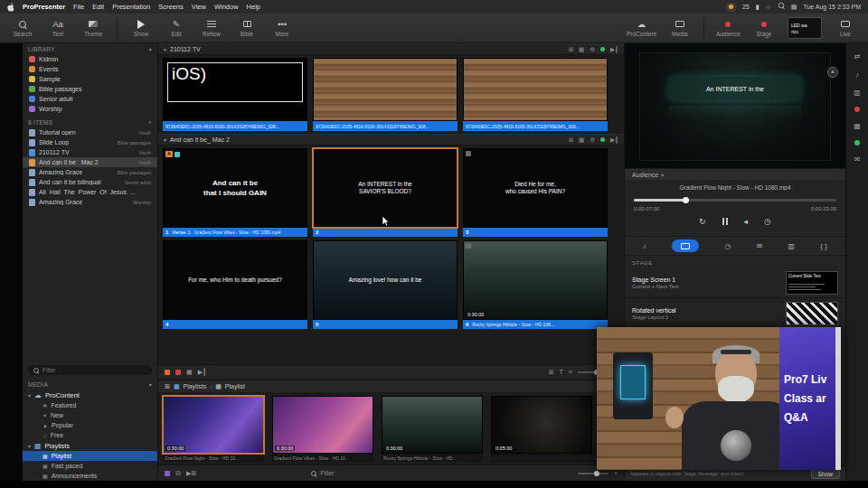 The image size is (868, 488). I want to click on library-item-worship: Worship, so click(90, 108).